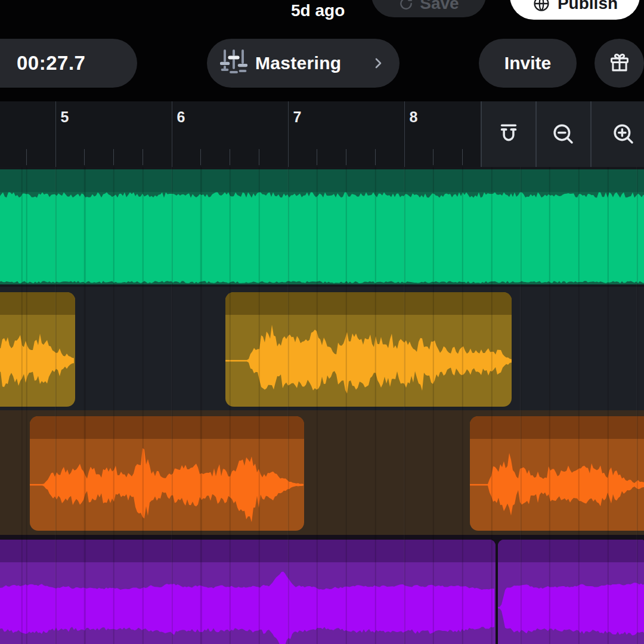 Image resolution: width=644 pixels, height=644 pixels. Describe the element at coordinates (509, 134) in the screenshot. I see `snap-magnet-button` at that location.